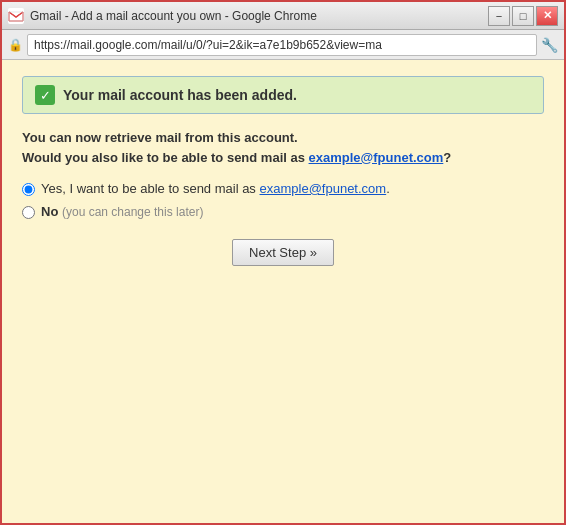 The height and width of the screenshot is (525, 566). I want to click on success-text: Your mail account has been added., so click(180, 95).